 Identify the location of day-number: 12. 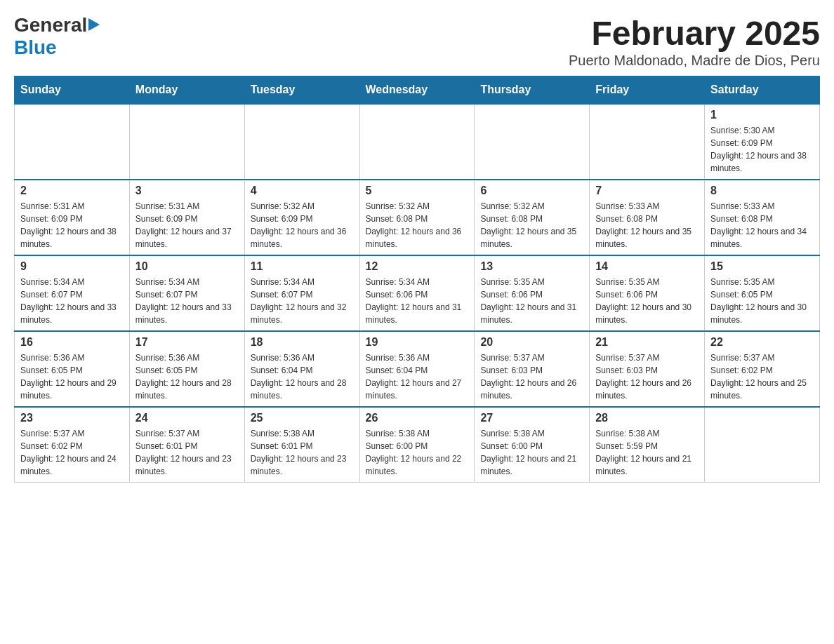
(417, 267).